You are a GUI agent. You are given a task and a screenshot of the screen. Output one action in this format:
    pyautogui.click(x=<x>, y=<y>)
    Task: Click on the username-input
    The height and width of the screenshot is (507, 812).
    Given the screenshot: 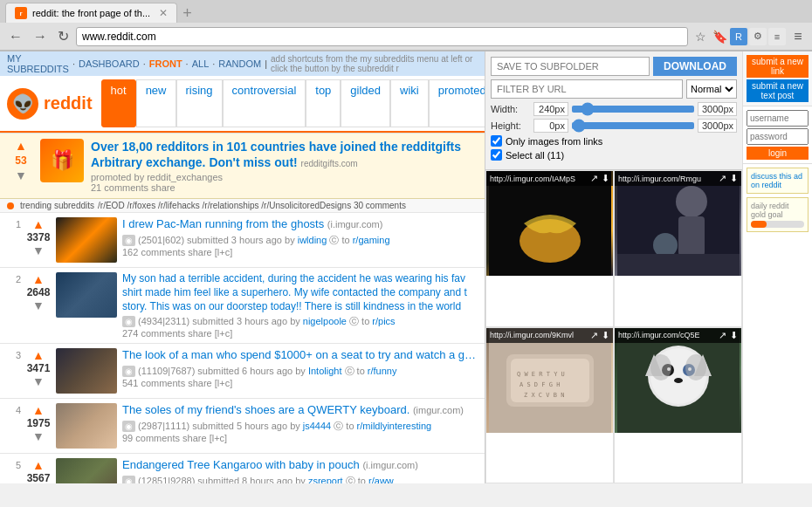 What is the action you would take?
    pyautogui.click(x=777, y=119)
    